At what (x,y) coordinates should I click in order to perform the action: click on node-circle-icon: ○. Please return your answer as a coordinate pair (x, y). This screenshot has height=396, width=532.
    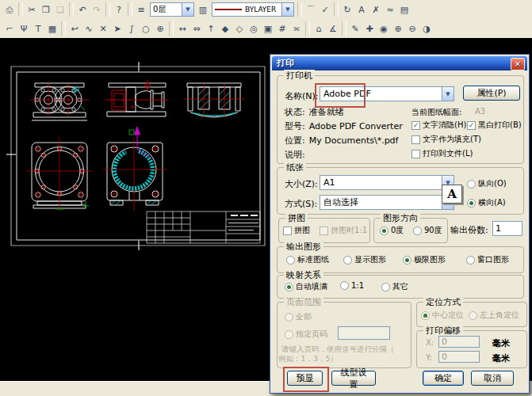
    Looking at the image, I should click on (146, 29).